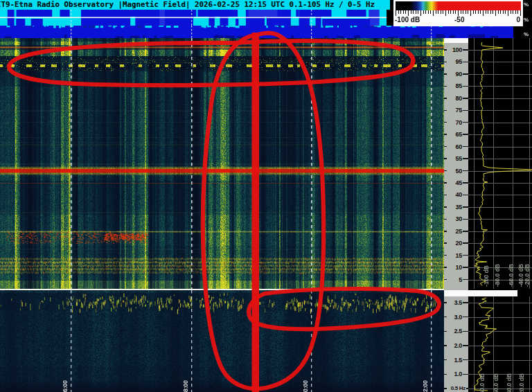 The width and height of the screenshot is (532, 392). I want to click on freq-tick-label: 65, so click(459, 134).